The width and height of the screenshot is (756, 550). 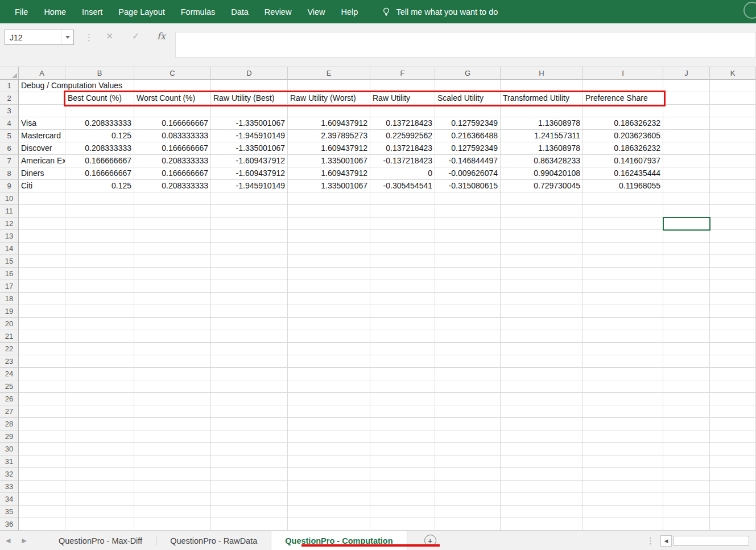 What do you see at coordinates (542, 387) in the screenshot?
I see `cell-H25` at bounding box center [542, 387].